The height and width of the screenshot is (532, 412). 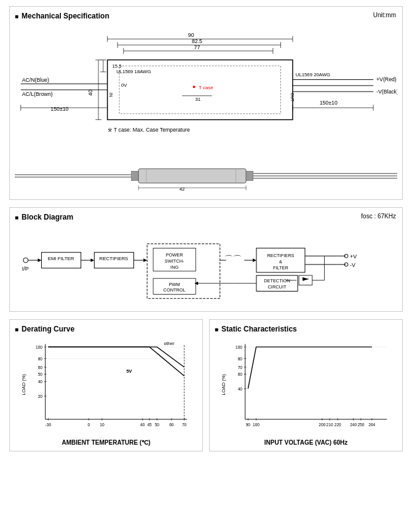 What do you see at coordinates (41, 396) in the screenshot?
I see `svg-text: 20` at bounding box center [41, 396].